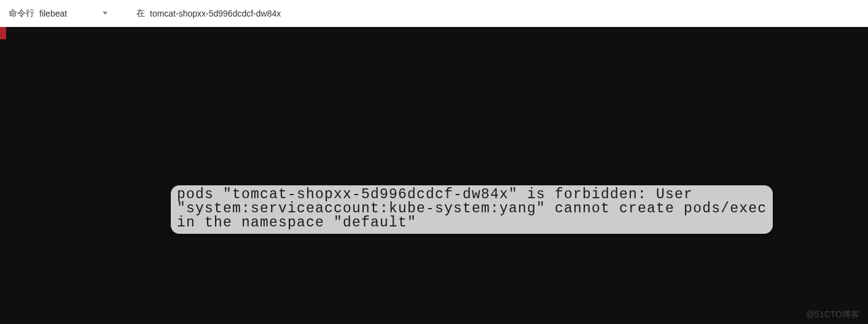 The image size is (868, 324). What do you see at coordinates (141, 14) in the screenshot?
I see `at-label: 在` at bounding box center [141, 14].